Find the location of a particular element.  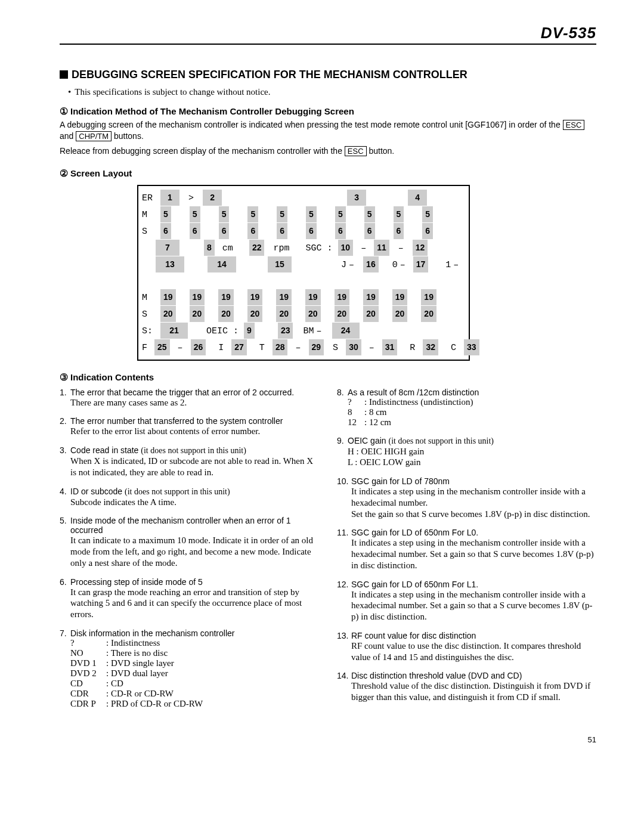

section-3-heading: ③Indication Contents is located at coordinates (328, 377).